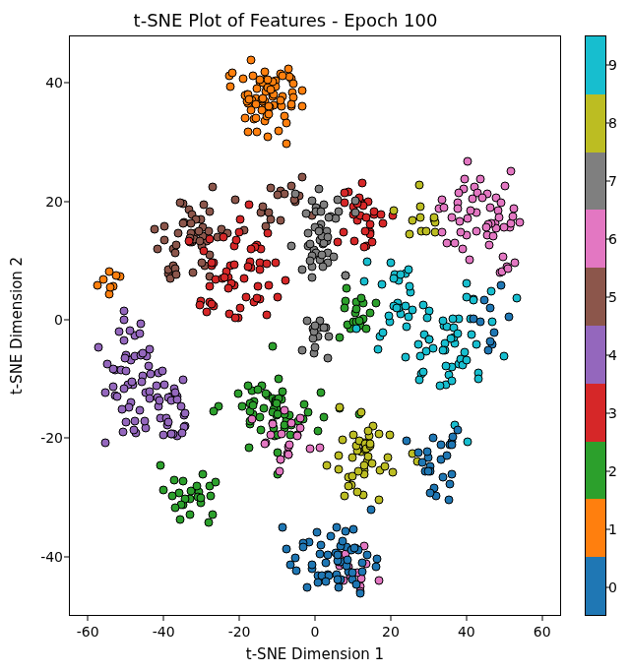 Image resolution: width=630 pixels, height=672 pixels. What do you see at coordinates (33, 320) in the screenshot?
I see `y-tick: 0` at bounding box center [33, 320].